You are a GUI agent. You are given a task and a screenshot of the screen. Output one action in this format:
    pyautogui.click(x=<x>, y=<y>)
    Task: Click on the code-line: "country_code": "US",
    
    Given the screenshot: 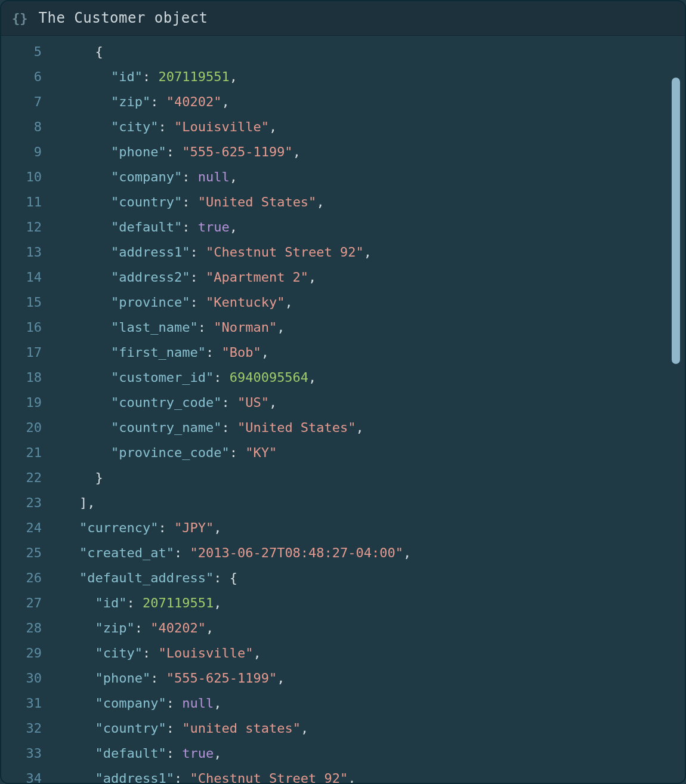 What is the action you would take?
    pyautogui.click(x=357, y=403)
    